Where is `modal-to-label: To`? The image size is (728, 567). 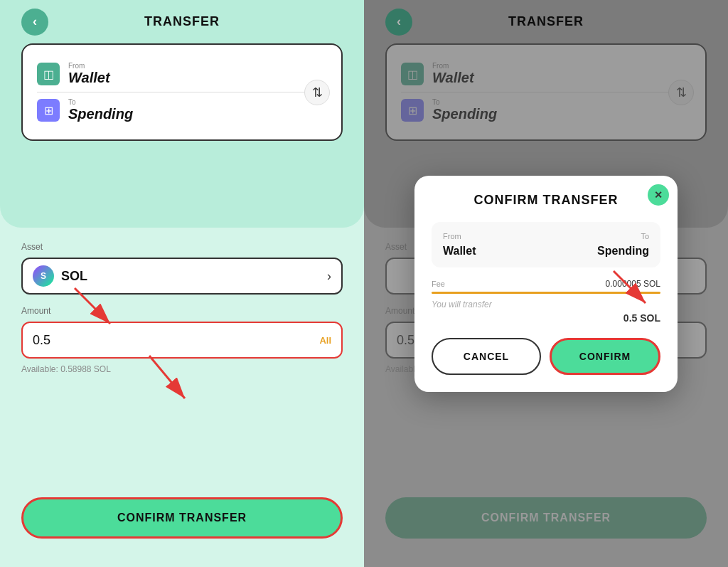
modal-to-label: To is located at coordinates (645, 236).